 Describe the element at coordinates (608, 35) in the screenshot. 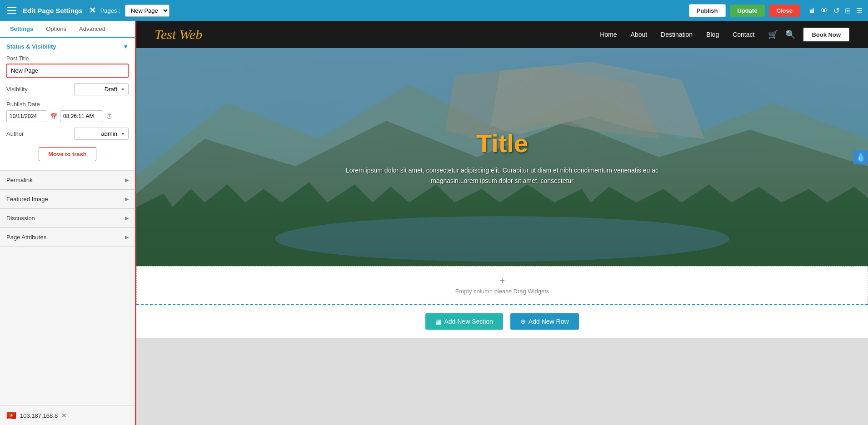

I see `nav-home: Home` at that location.